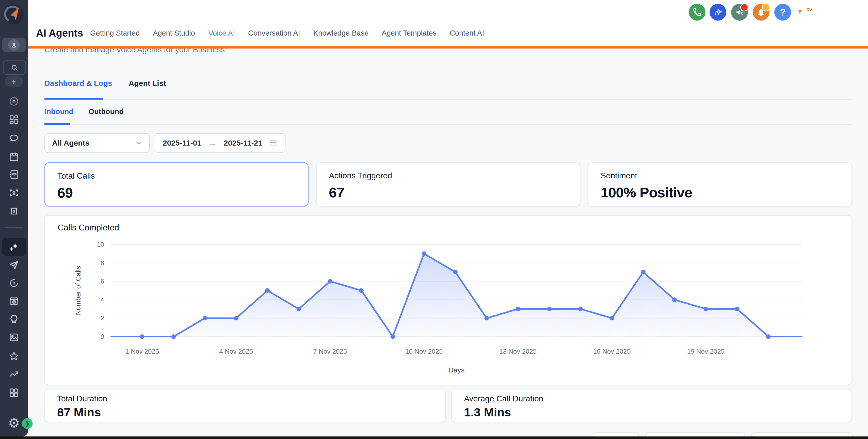 The height and width of the screenshot is (439, 868). I want to click on stat-value: 100% Positive, so click(646, 192).